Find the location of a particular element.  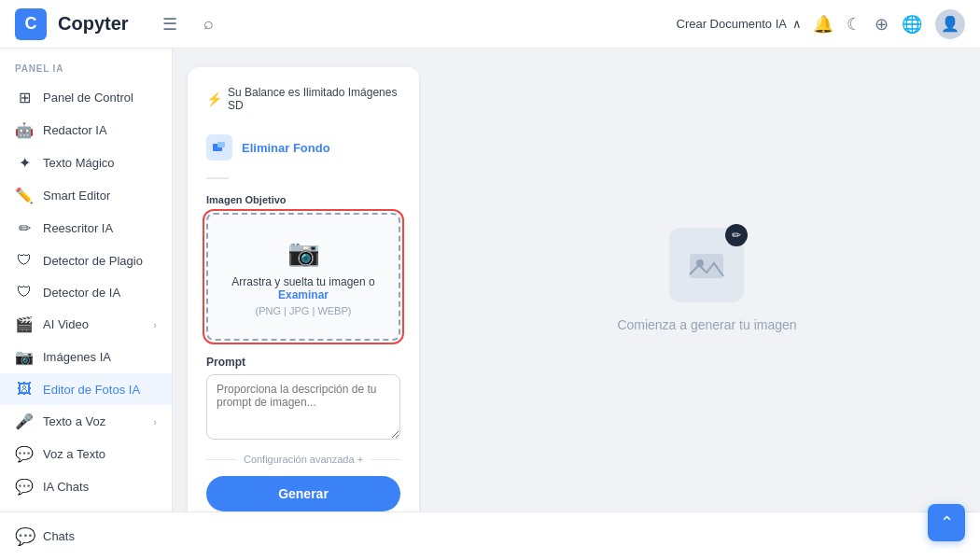

edit-badge: ✏ is located at coordinates (736, 235).